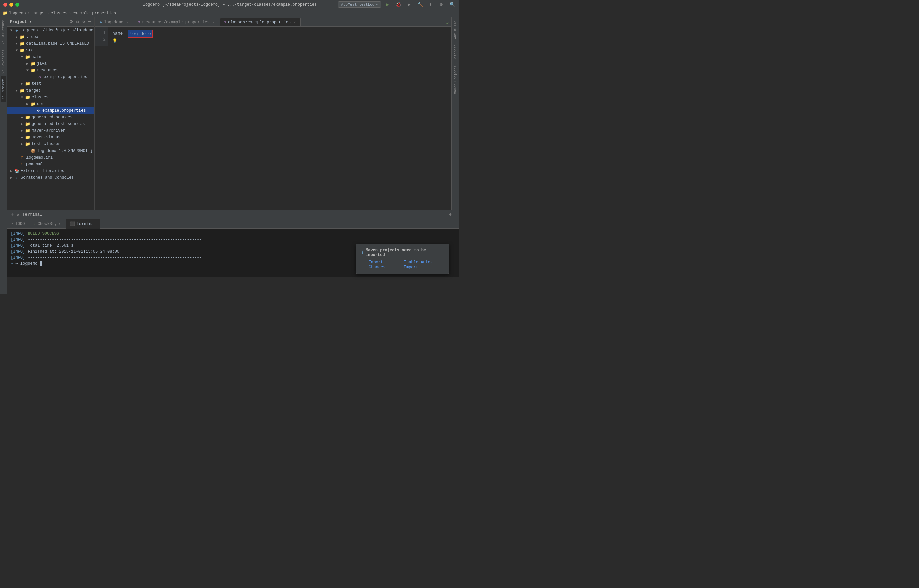  What do you see at coordinates (51, 124) in the screenshot?
I see `tree-item-generated-test-sources: ▶ 📁 generated-test-sources` at bounding box center [51, 124].